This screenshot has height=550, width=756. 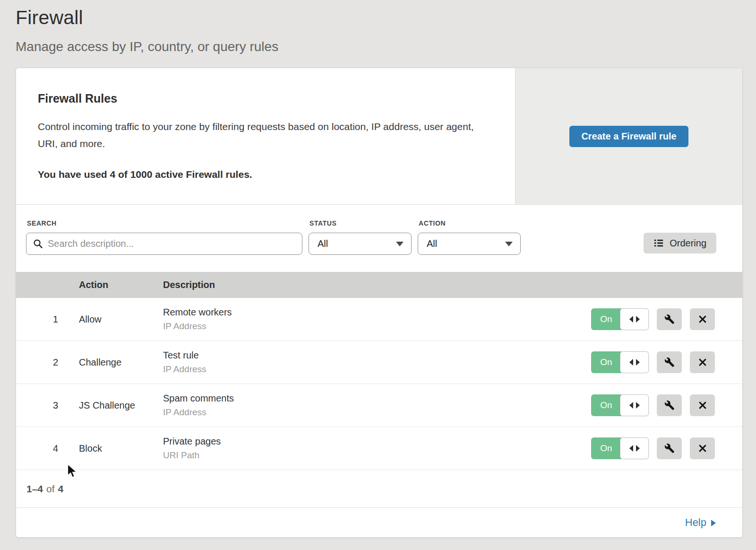 I want to click on search-filter-group: SEARCH, so click(x=164, y=235).